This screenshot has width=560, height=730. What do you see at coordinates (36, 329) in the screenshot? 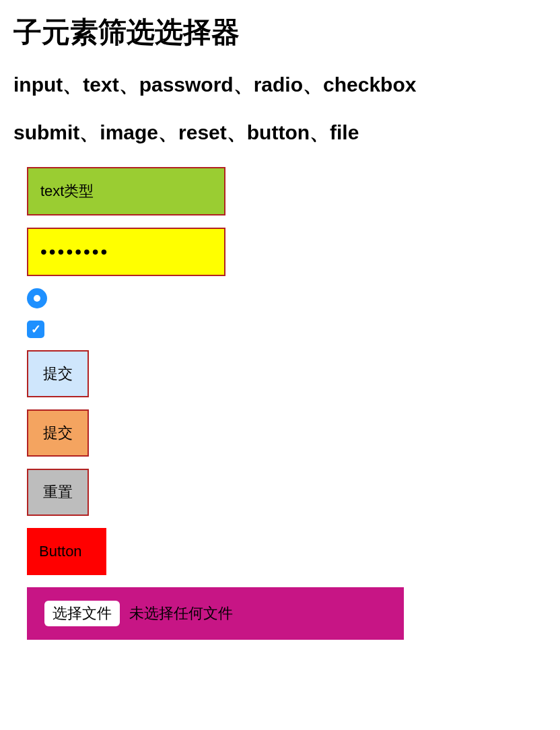
I see `checkbox-input: ✓` at bounding box center [36, 329].